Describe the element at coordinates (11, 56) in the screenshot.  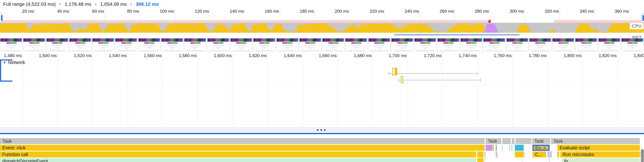
I see `ruler-tick-label: 1,480 ms` at that location.